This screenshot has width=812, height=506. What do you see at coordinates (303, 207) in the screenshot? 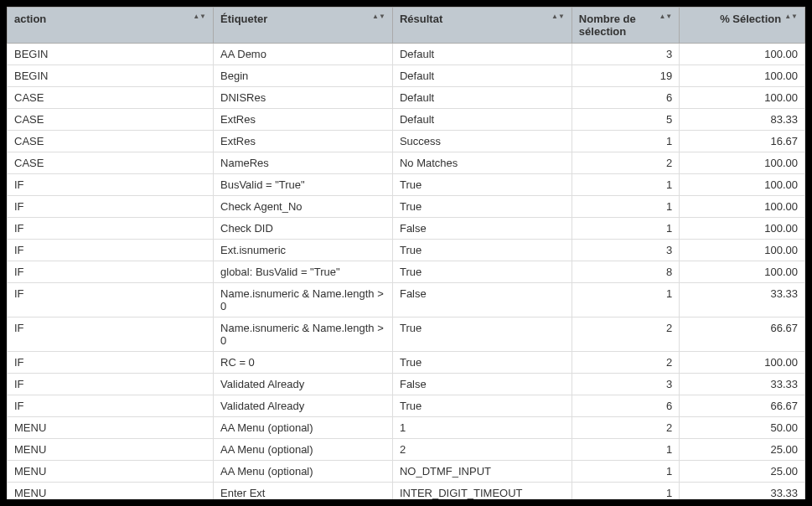
I see `cell-etiqueter: Check Agent_No` at bounding box center [303, 207].